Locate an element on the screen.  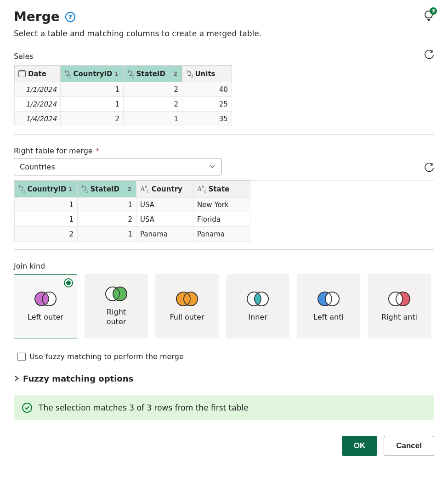
fuzzy-options-label: Fuzzy matching options is located at coordinates (78, 378).